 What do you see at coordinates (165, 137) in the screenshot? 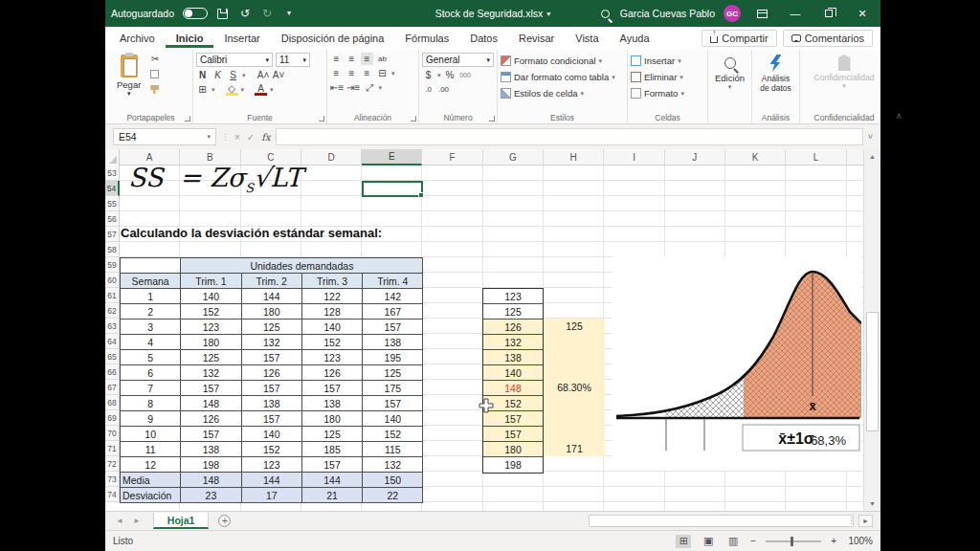
I see `name-box: E54▾` at bounding box center [165, 137].